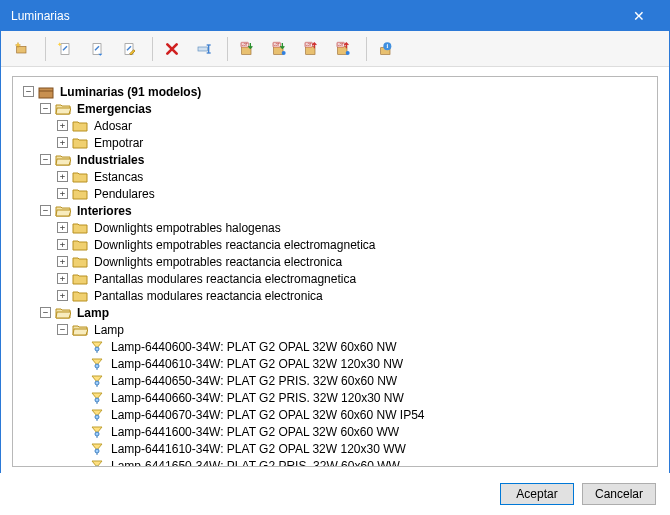 This screenshot has height=515, width=670. What do you see at coordinates (206, 49) in the screenshot?
I see `rename-button` at bounding box center [206, 49].